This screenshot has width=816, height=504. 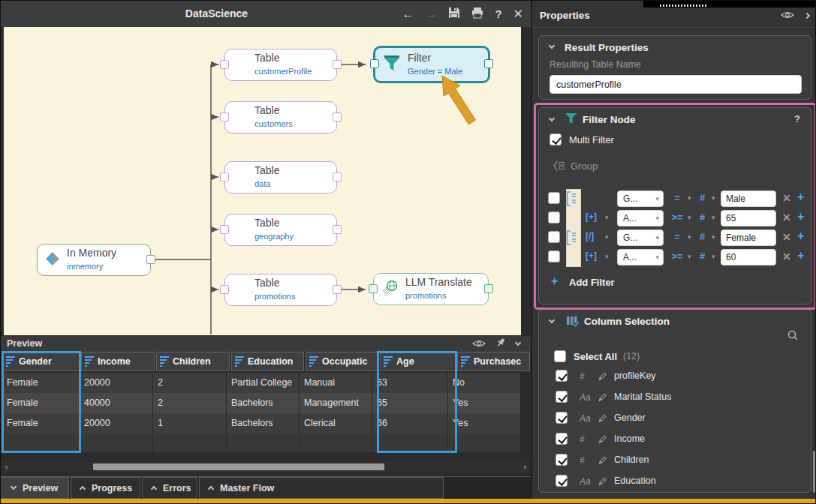 What do you see at coordinates (518, 14) in the screenshot?
I see `close-button: ✕` at bounding box center [518, 14].